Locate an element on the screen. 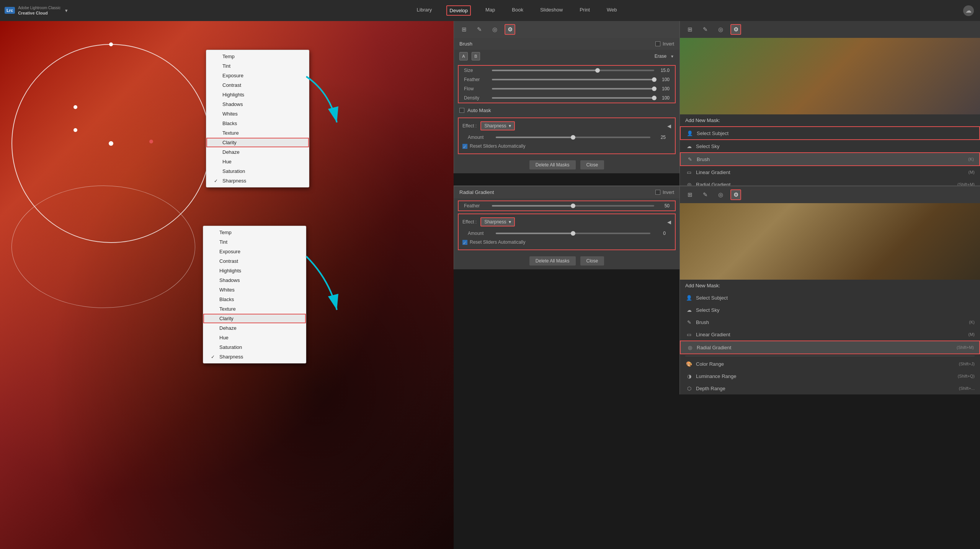  circle-top-handle is located at coordinates (111, 44).